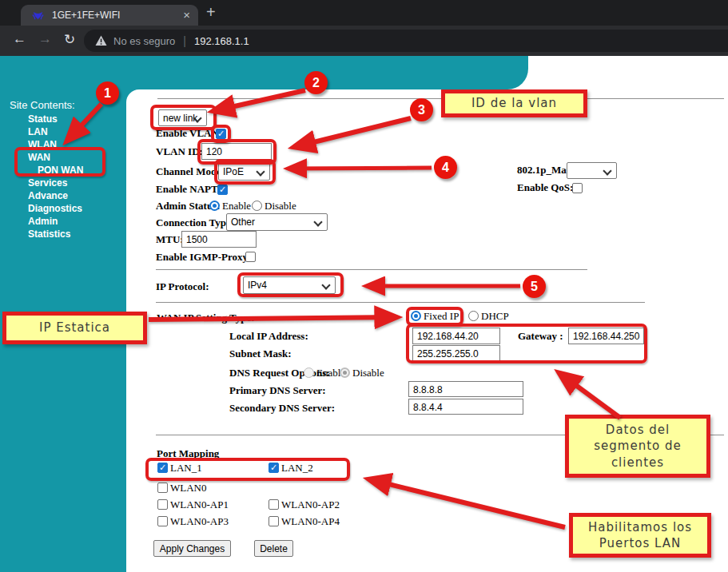  What do you see at coordinates (211, 13) in the screenshot?
I see `new-tab-button: +` at bounding box center [211, 13].